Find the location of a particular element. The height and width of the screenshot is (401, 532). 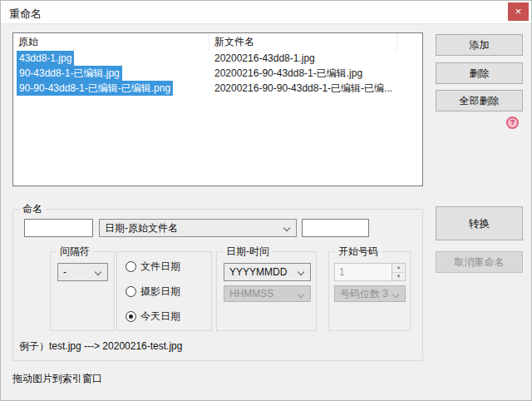

date-format-value: YYYYMMDD is located at coordinates (258, 272).